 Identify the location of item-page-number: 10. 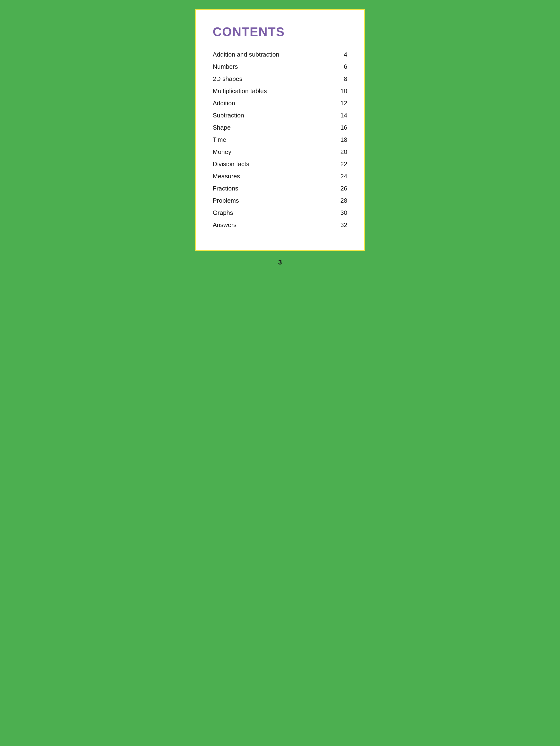
(343, 91).